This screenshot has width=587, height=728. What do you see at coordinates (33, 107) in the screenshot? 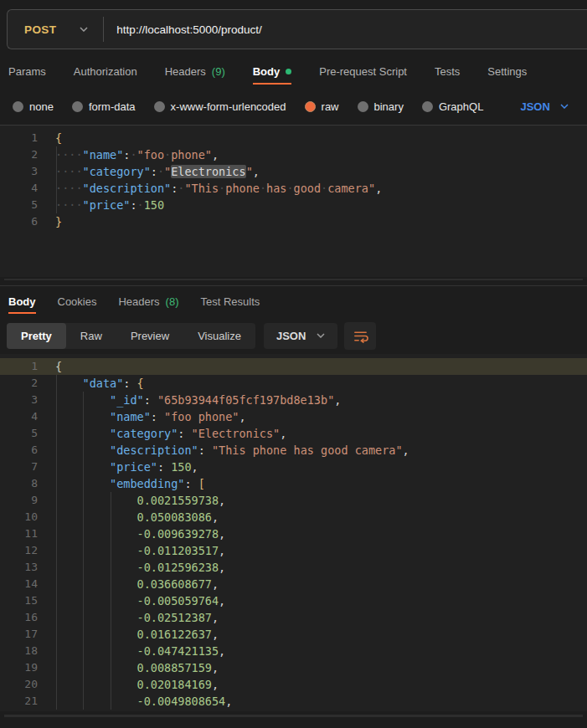
I see `body-type-none: none` at bounding box center [33, 107].